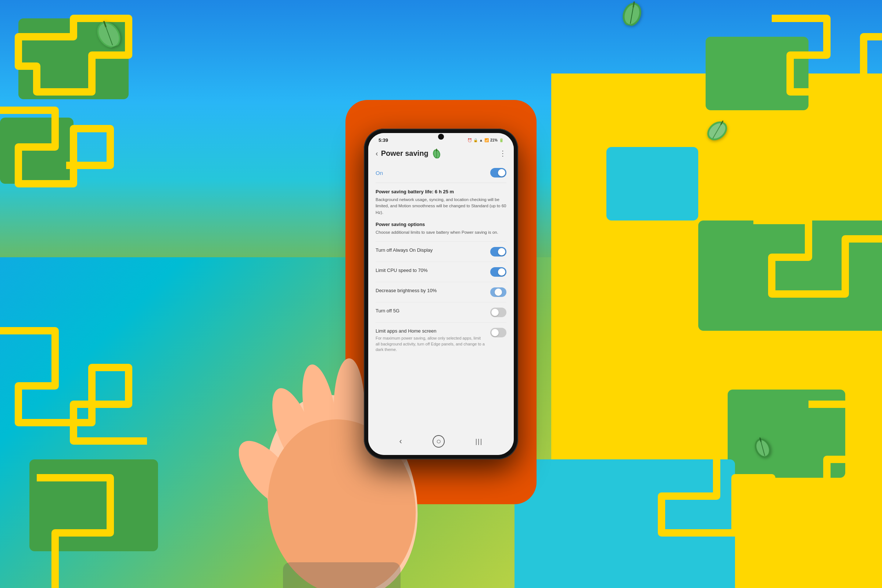 The width and height of the screenshot is (882, 588). I want to click on scroll-content: On Power saving battery life: 6 h 25 m B…, so click(441, 296).